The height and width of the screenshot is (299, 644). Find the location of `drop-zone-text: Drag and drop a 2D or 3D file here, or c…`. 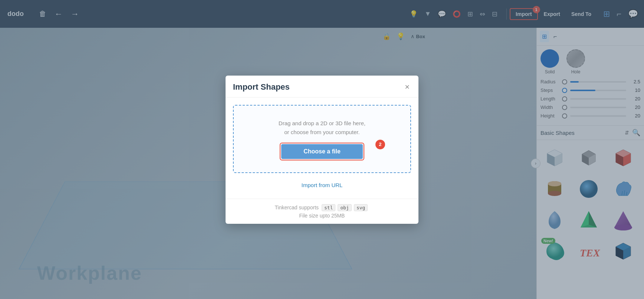

drop-zone-text: Drag and drop a 2D or 3D file here, or c… is located at coordinates (322, 128).